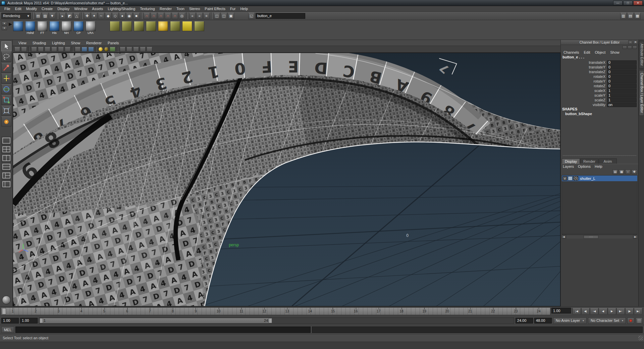 The image size is (644, 349). Describe the element at coordinates (612, 311) in the screenshot. I see `play-forwards-button: ▶` at that location.